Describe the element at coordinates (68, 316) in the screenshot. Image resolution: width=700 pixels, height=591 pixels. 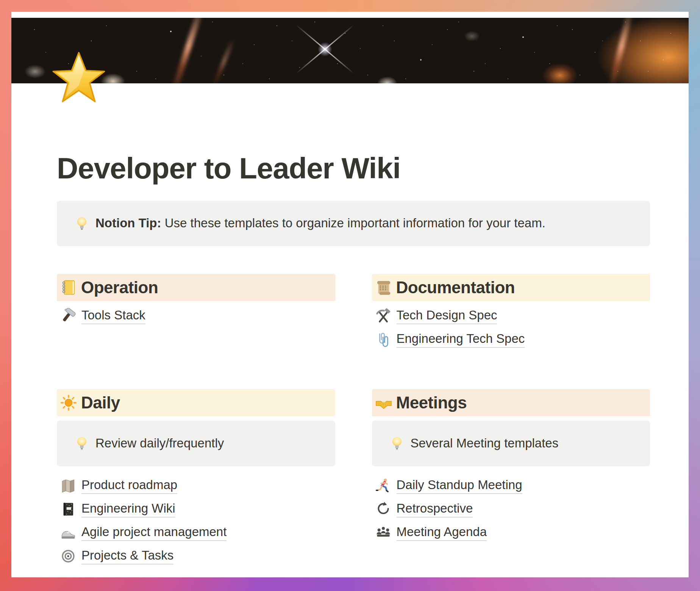
I see `hammer-icon` at that location.